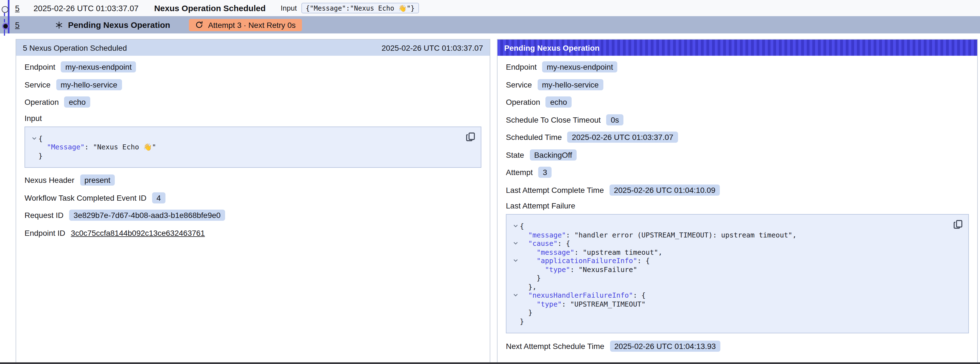 The image size is (980, 364). What do you see at coordinates (736, 235) in the screenshot?
I see `code-line: "message": "handler error (UPSTREAM_TIME…` at bounding box center [736, 235].